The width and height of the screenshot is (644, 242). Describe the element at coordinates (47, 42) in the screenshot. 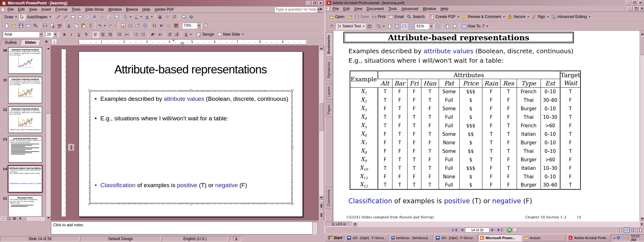

I see `panel-close-icon: ✕` at that location.